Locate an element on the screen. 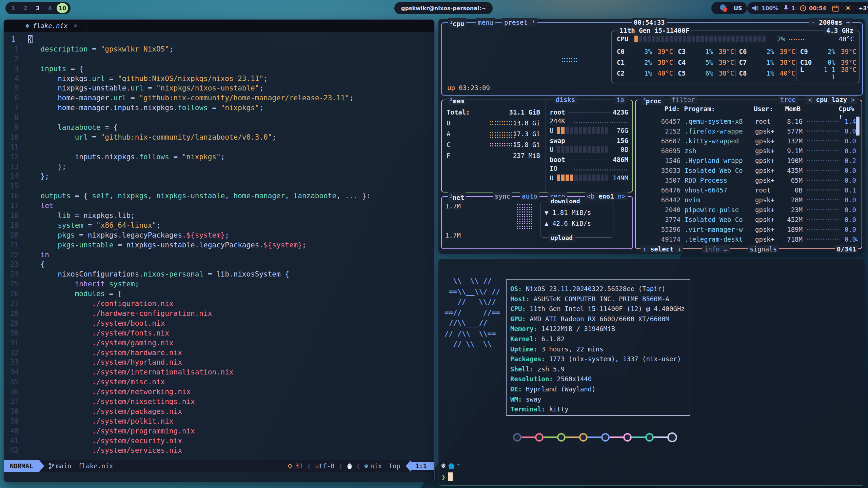 The width and height of the screenshot is (868, 488). disk-used-row: U0B is located at coordinates (589, 149).